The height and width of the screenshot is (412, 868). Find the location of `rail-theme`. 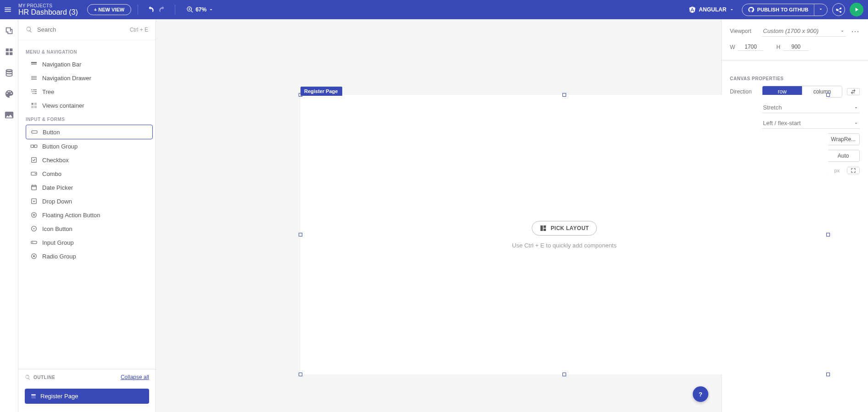

rail-theme is located at coordinates (9, 94).